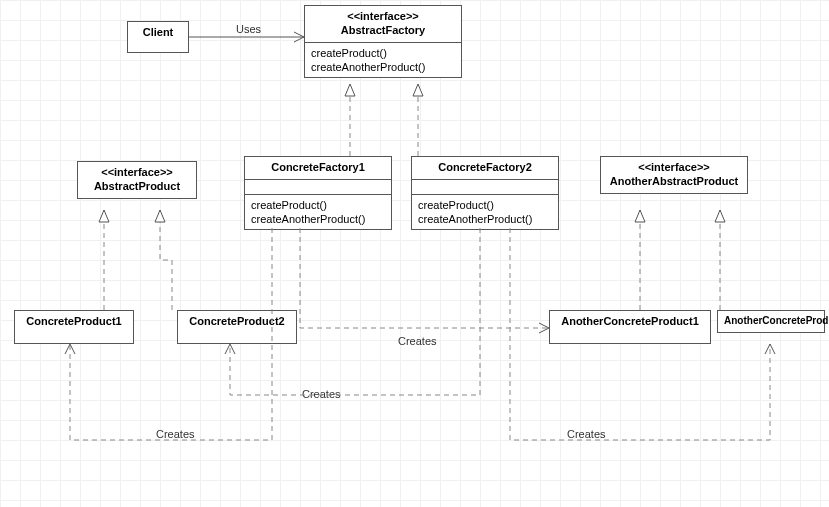  Describe the element at coordinates (424, 278) in the screenshot. I see `edge-cf1-creates-acp1` at that location.